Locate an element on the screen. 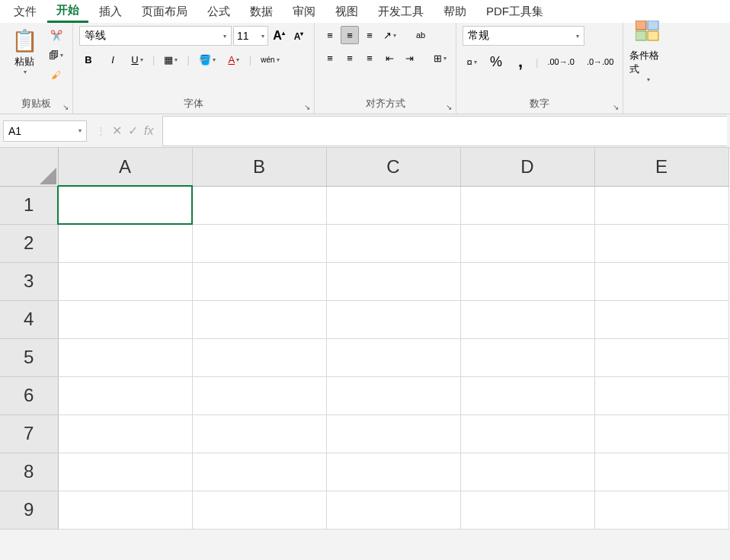  name-box: A1 ▾ is located at coordinates (45, 131).